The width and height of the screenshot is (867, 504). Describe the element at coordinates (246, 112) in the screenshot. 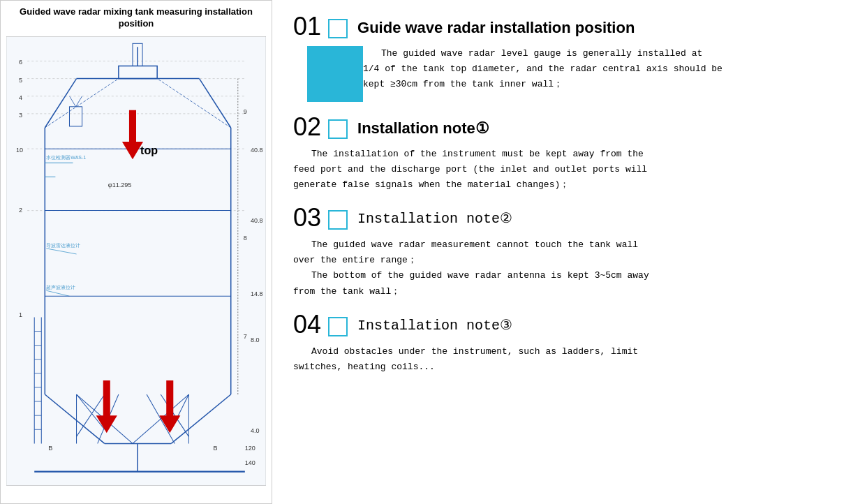

I see `svg-text: 9` at that location.